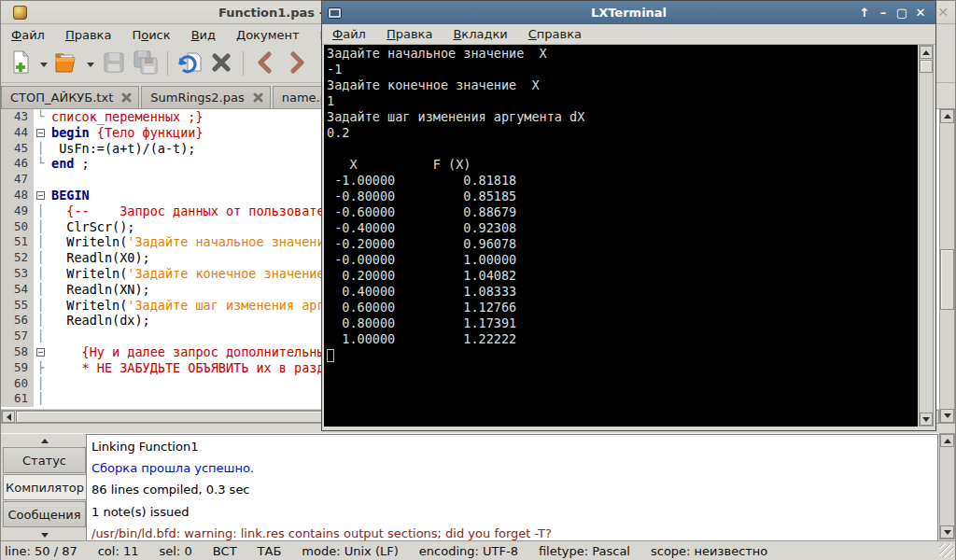 The image size is (956, 560). What do you see at coordinates (622, 259) in the screenshot?
I see `terminal-line: -0.00000 1.00000` at bounding box center [622, 259].